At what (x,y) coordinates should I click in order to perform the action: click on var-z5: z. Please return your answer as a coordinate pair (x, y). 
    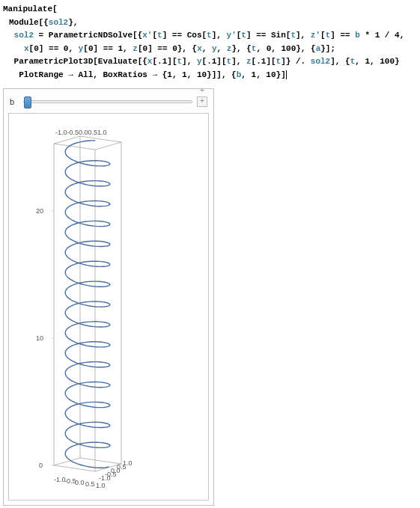
    Looking at the image, I should click on (249, 61).